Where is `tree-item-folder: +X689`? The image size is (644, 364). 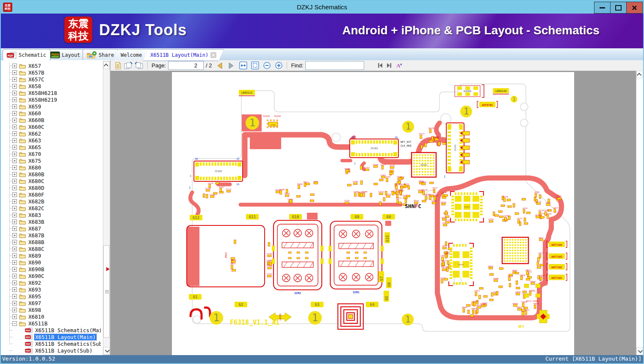
tree-item-folder: +X689 is located at coordinates (51, 256).